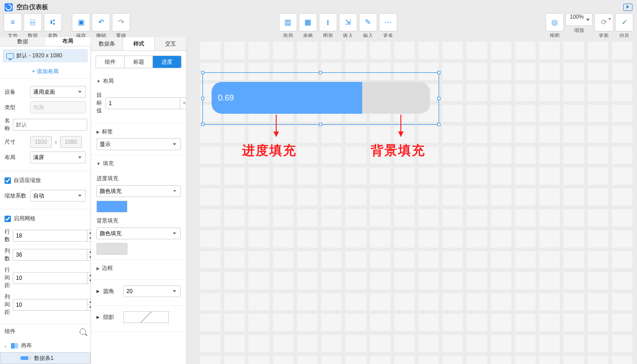 The image size is (637, 364). I want to click on more-icon: ⋯, so click(388, 22).